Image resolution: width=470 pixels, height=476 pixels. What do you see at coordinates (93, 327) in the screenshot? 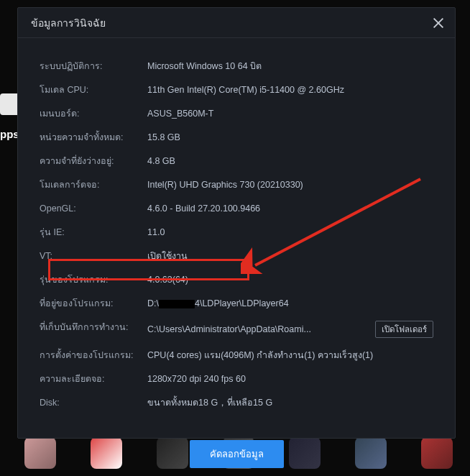
I see `label-workdir: ที่เก็บบันทึกการทำงาน:` at bounding box center [93, 327].